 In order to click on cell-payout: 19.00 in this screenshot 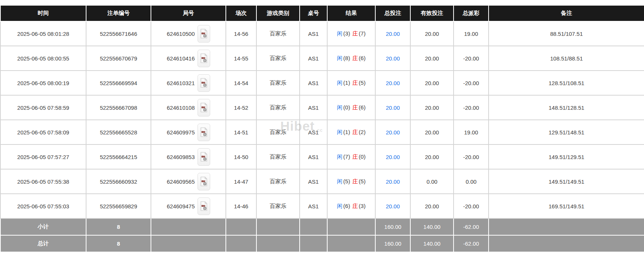, I will do `click(471, 34)`.